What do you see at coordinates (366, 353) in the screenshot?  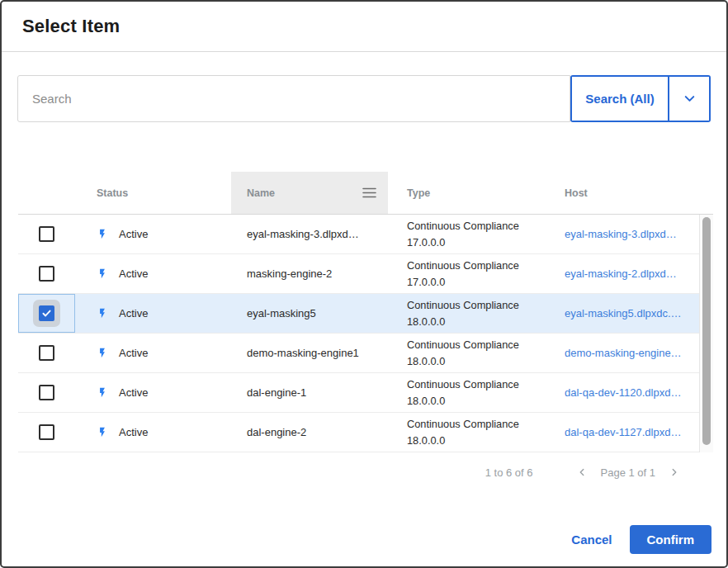 I see `table-row: Active demo-masking-engine1 Continuous C…` at bounding box center [366, 353].